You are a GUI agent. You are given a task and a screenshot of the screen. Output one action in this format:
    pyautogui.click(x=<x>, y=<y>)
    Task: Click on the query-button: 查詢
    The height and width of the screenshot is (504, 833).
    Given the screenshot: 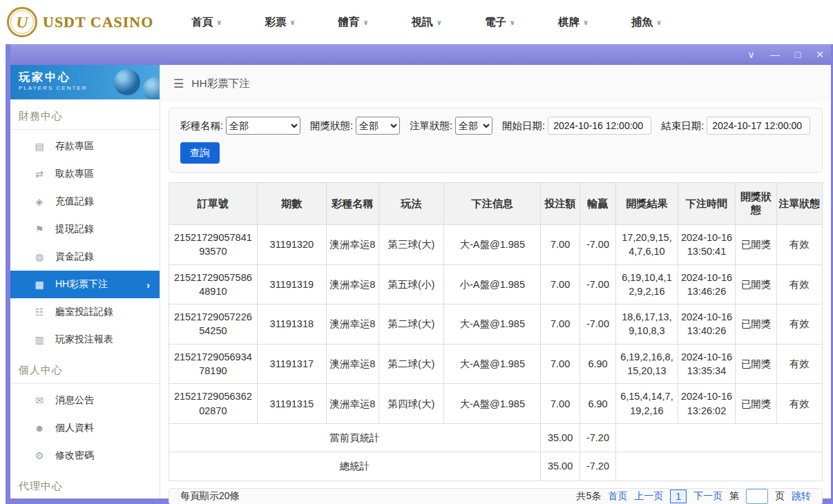 What is the action you would take?
    pyautogui.click(x=200, y=153)
    